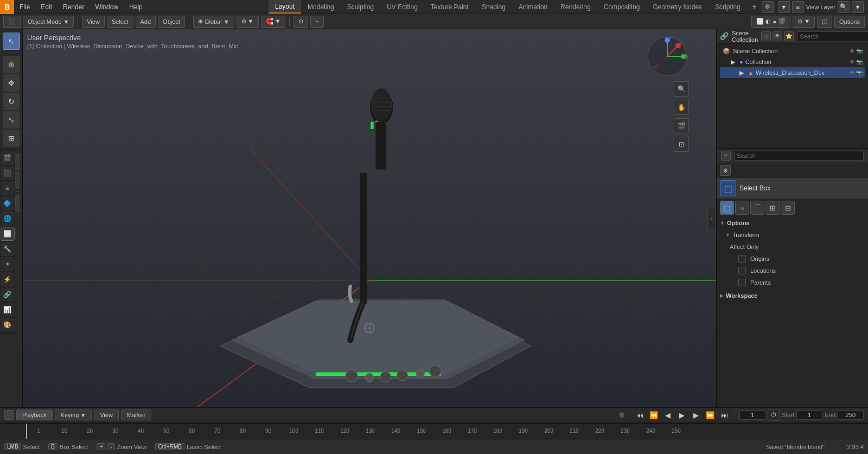  What do you see at coordinates (757, 208) in the screenshot?
I see `select-lasso-btn: ⌒` at bounding box center [757, 208].